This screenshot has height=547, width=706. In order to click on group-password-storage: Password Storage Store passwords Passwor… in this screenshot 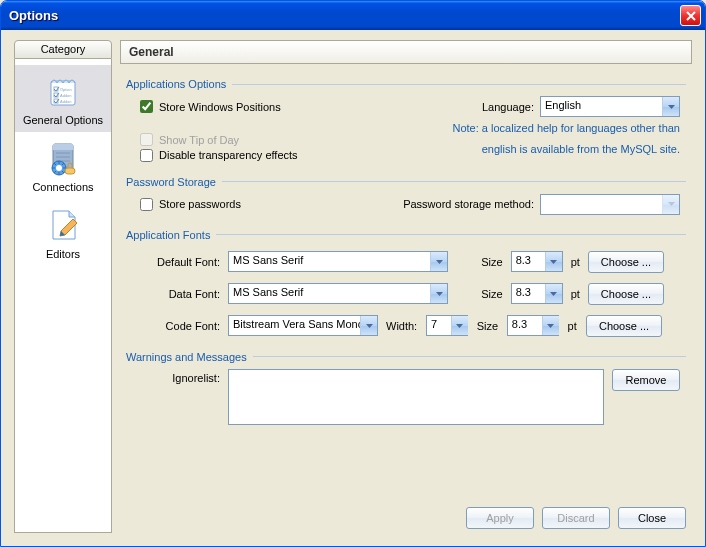, I will do `click(406, 196)`.